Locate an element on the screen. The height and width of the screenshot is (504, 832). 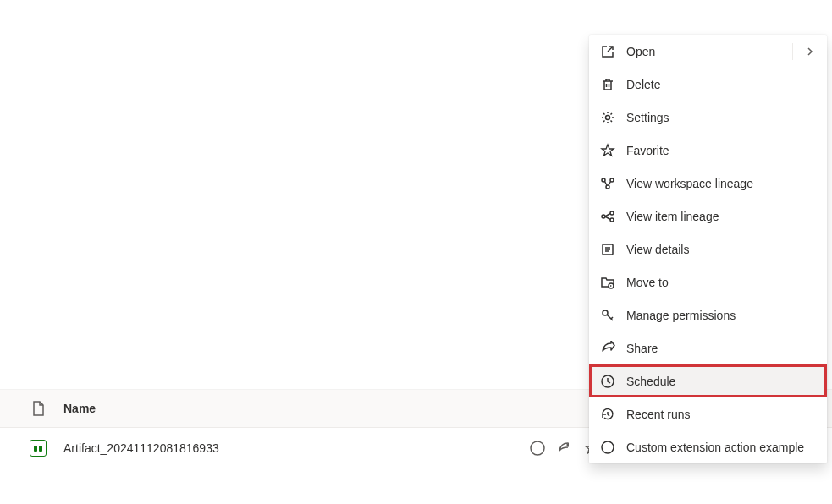
menu-label: View item lineage is located at coordinates (721, 216).